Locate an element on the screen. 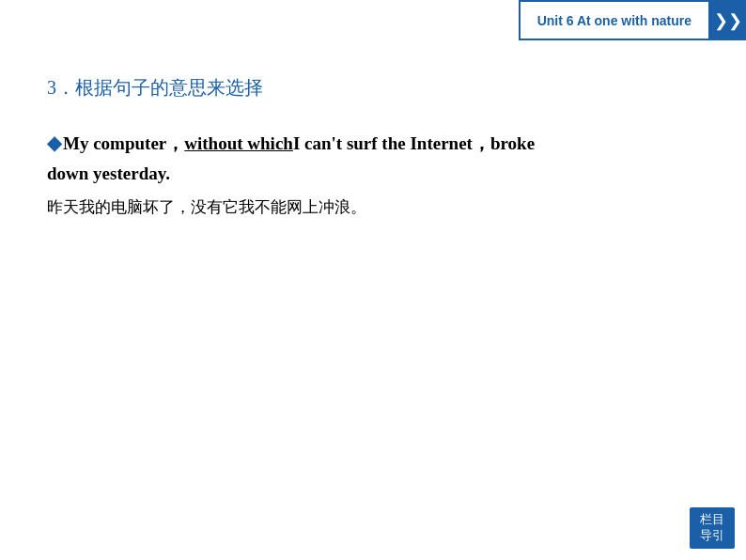 The image size is (746, 560). english-part3: down yesterday. is located at coordinates (109, 174).